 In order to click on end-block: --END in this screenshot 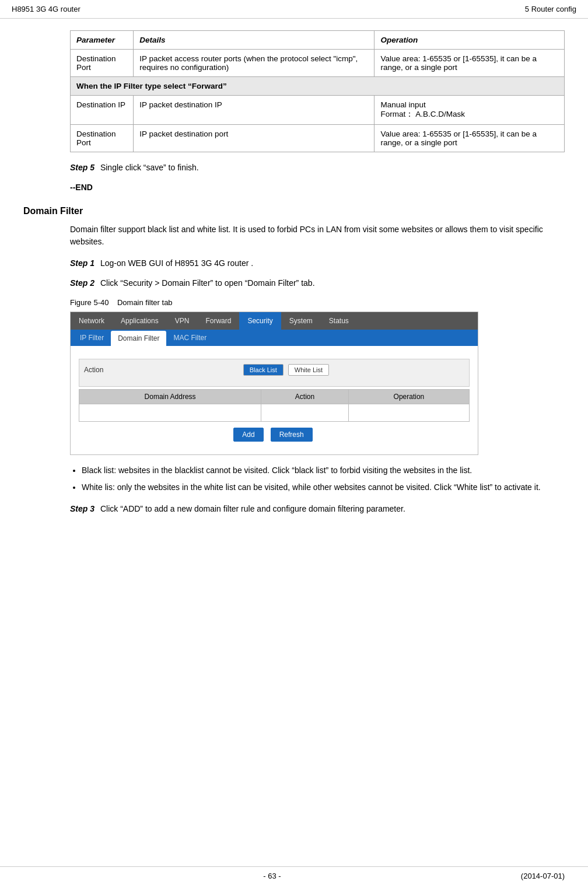, I will do `click(317, 187)`.